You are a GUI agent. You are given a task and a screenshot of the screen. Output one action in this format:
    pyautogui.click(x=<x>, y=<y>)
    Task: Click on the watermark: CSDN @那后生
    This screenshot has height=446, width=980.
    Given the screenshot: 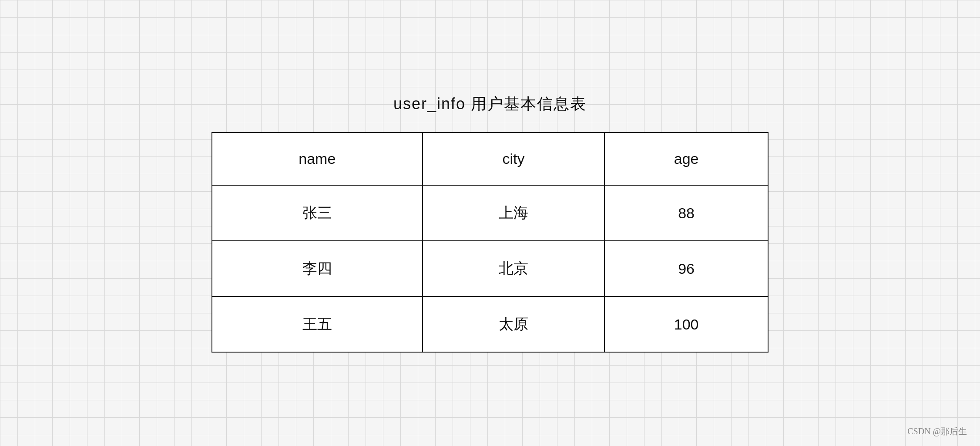 What is the action you would take?
    pyautogui.click(x=937, y=431)
    